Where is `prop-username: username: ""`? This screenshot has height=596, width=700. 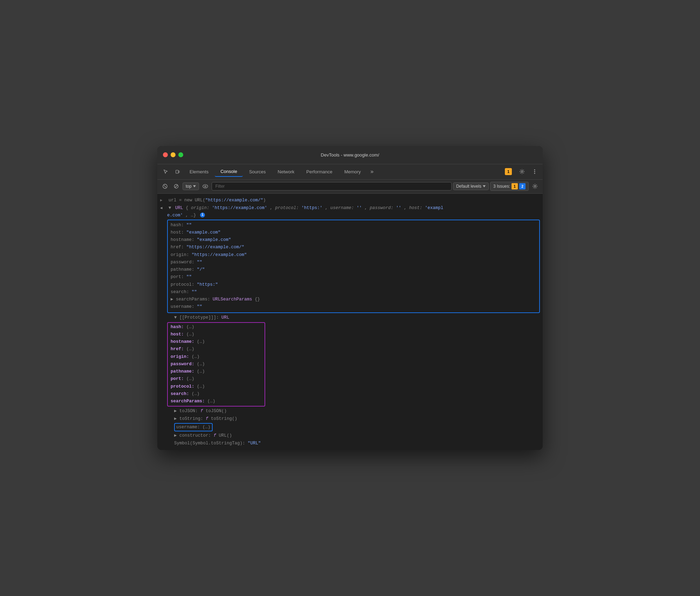 prop-username: username: "" is located at coordinates (354, 307).